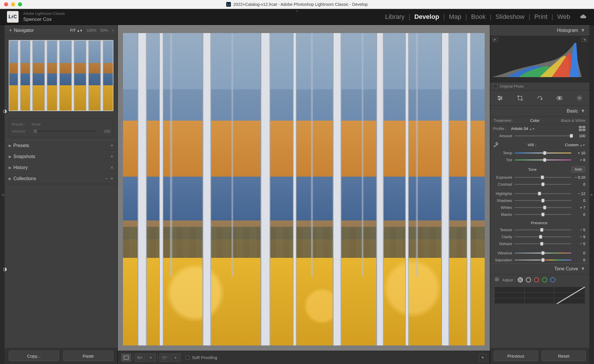  What do you see at coordinates (578, 215) in the screenshot?
I see `blacks-value: 0` at bounding box center [578, 215].